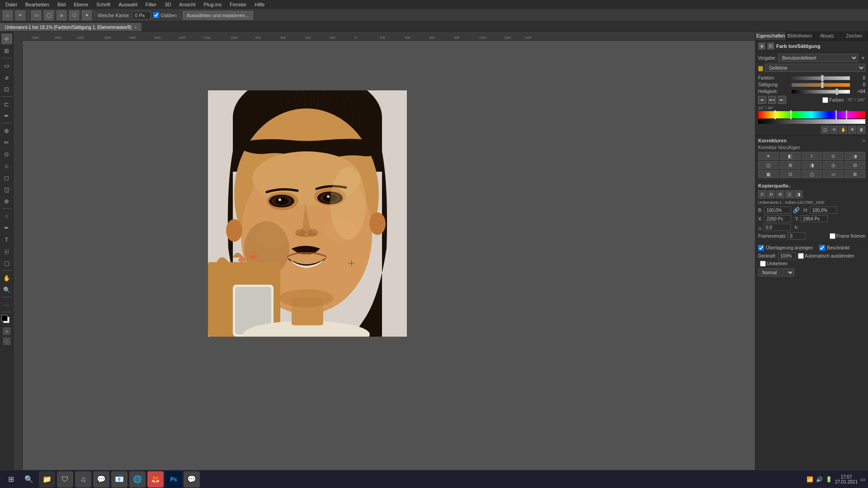 This screenshot has height=488, width=868. Describe the element at coordinates (83, 479) in the screenshot. I see `taskbar-music: ♫` at that location.